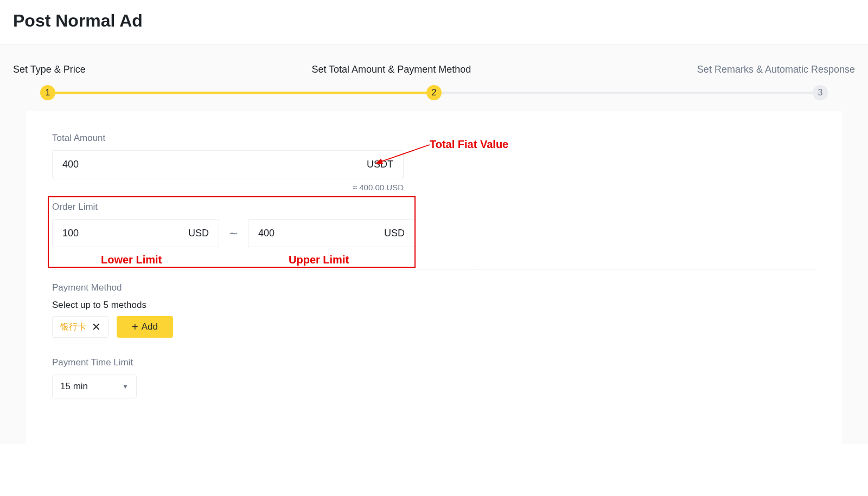 The width and height of the screenshot is (868, 496). What do you see at coordinates (434, 305) in the screenshot?
I see `payment-method-sublabel: Select up to 5 methods` at bounding box center [434, 305].